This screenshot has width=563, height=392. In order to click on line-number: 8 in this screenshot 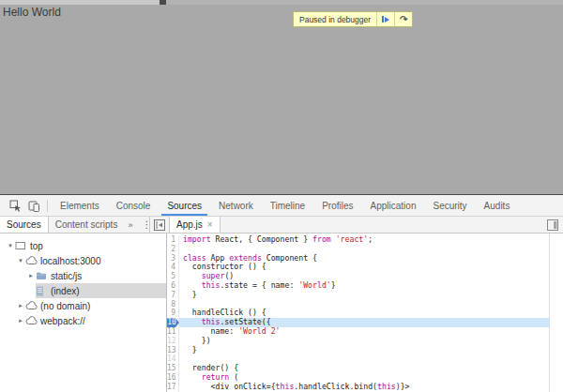, I will do `click(173, 305)`.